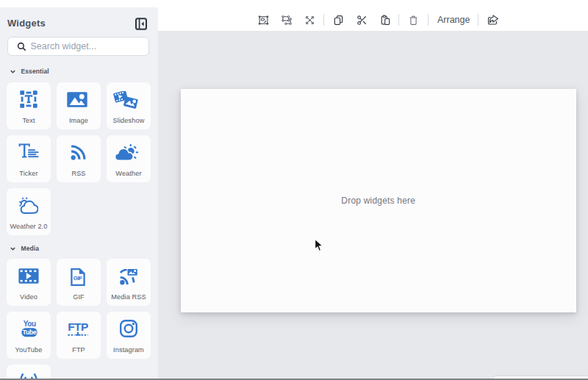  I want to click on svg-text: FTP, so click(78, 328).